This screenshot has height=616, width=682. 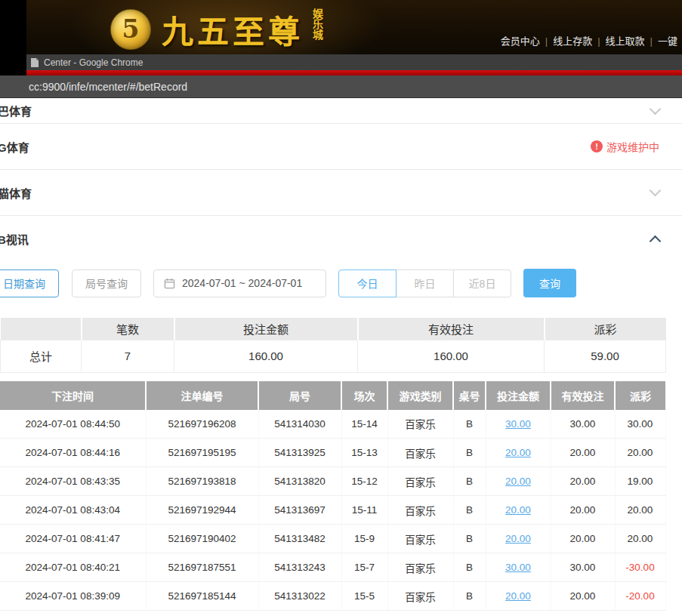 I want to click on summary-total-label: 总计, so click(x=41, y=356).